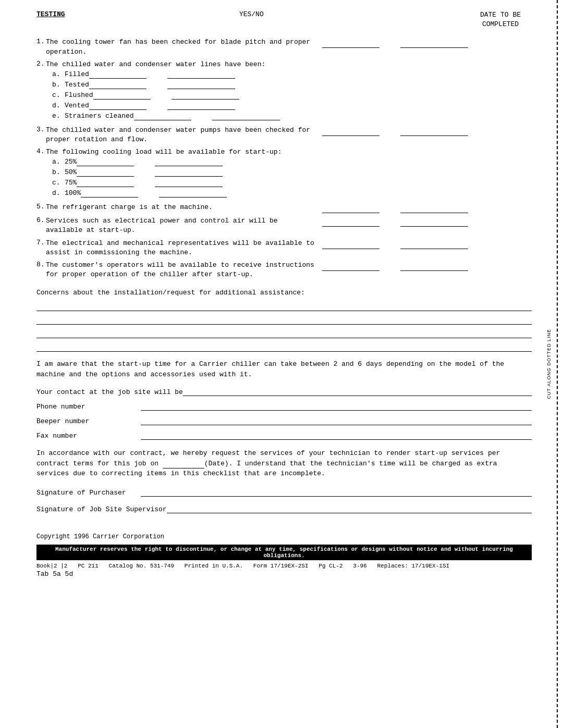 The height and width of the screenshot is (728, 563). Describe the element at coordinates (138, 95) in the screenshot. I see `list-item: c. Flushed` at that location.